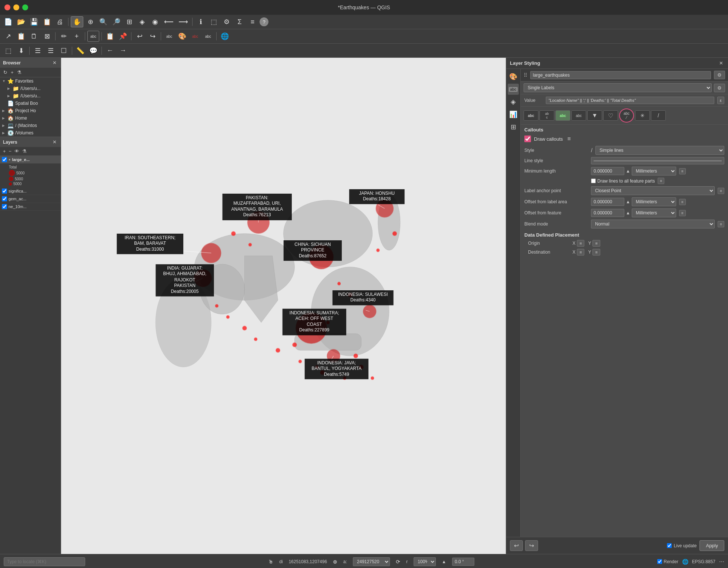  I want to click on layer-significa: significa..., so click(30, 191).